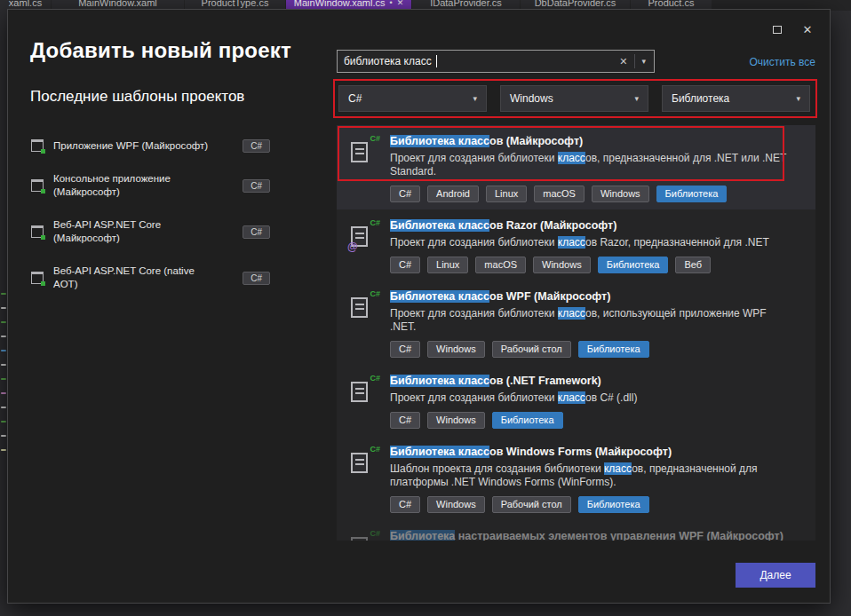 The height and width of the screenshot is (616, 851). What do you see at coordinates (256, 233) in the screenshot?
I see `language-badge: C#` at bounding box center [256, 233].